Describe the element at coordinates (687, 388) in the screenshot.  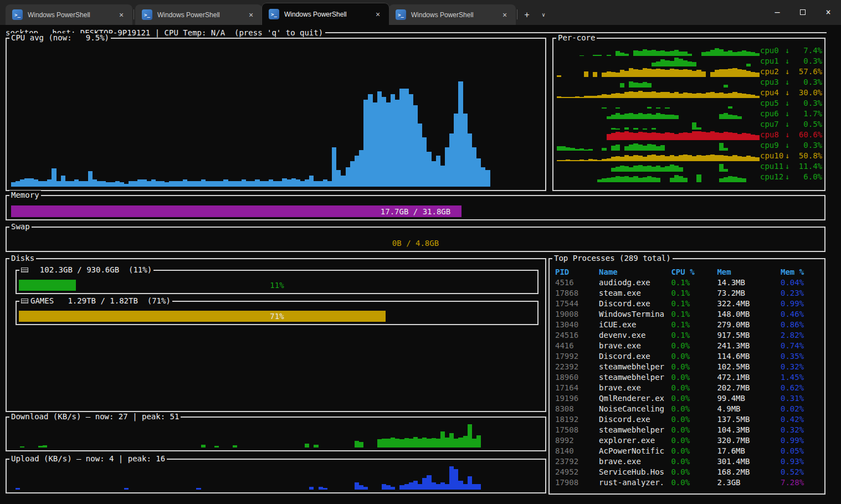
I see `process-row: 17164brave.exe0.0%202.7MB0.62%` at that location.